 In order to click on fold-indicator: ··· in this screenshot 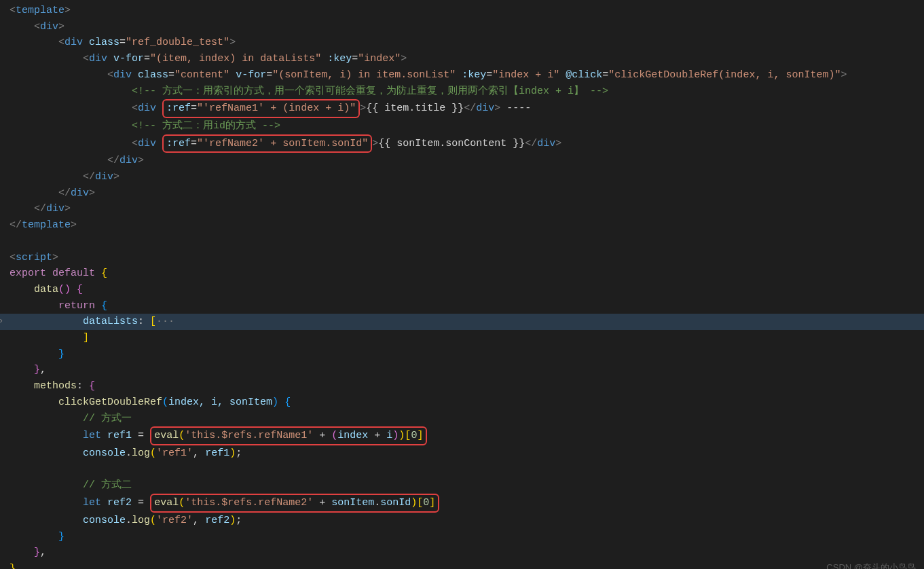, I will do `click(166, 322)`.